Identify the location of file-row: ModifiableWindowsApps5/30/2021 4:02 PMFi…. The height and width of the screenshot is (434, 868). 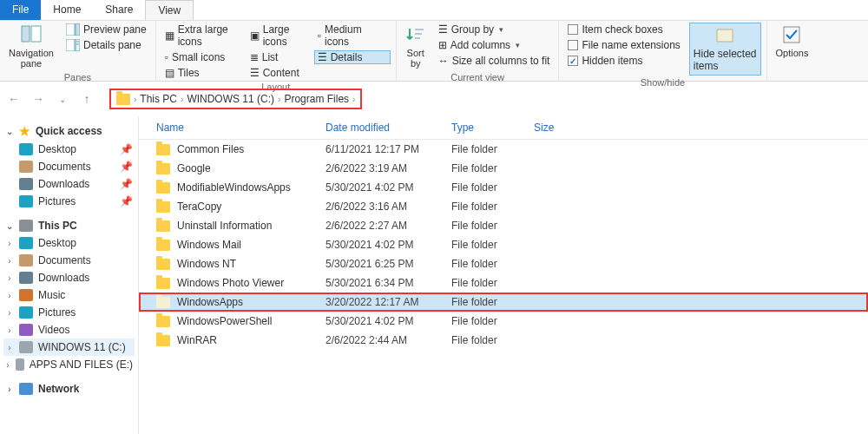
(503, 187).